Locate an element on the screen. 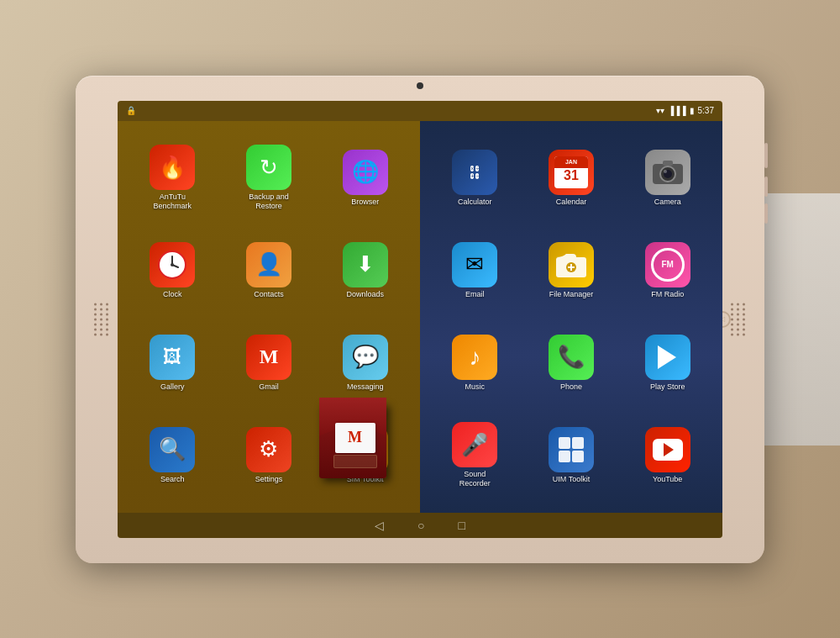 This screenshot has height=638, width=840. volume-up is located at coordinates (766, 187).